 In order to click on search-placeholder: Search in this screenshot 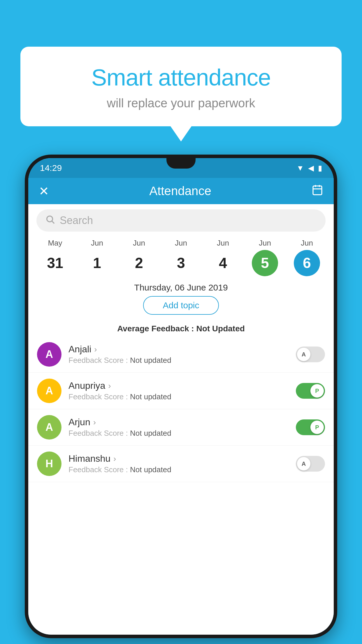, I will do `click(76, 220)`.